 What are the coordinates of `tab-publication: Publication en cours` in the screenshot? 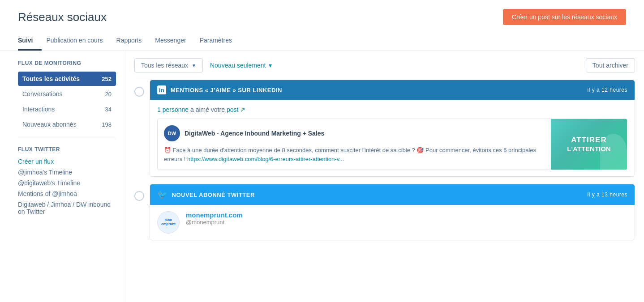 It's located at (79, 41).